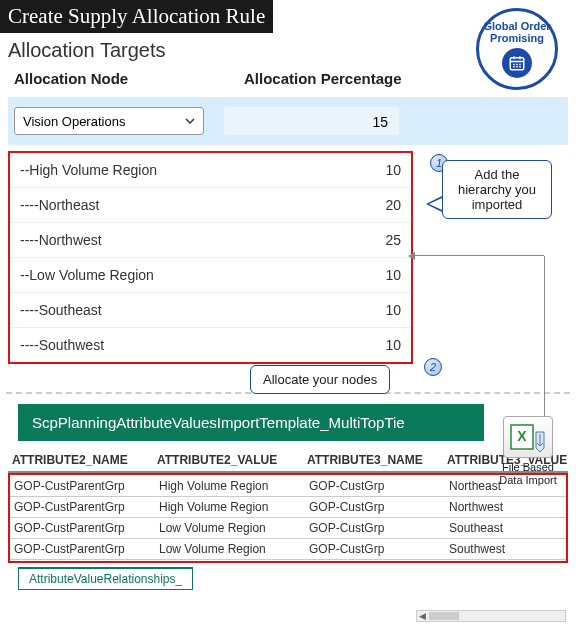  I want to click on hierarchy-value: 25, so click(376, 240).